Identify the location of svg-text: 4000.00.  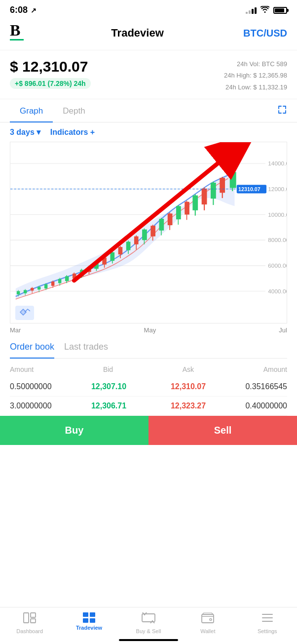
(277, 291).